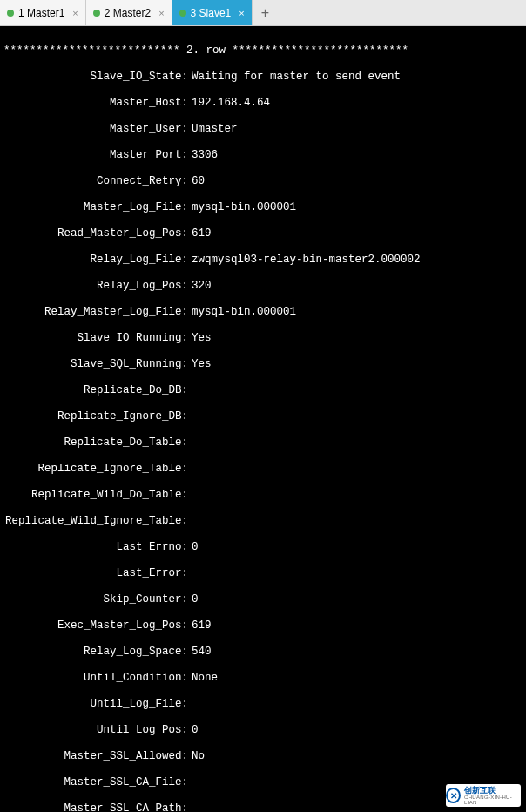 The height and width of the screenshot is (812, 526). I want to click on field-key: Exec_Master_Log_Pos:, so click(96, 626).